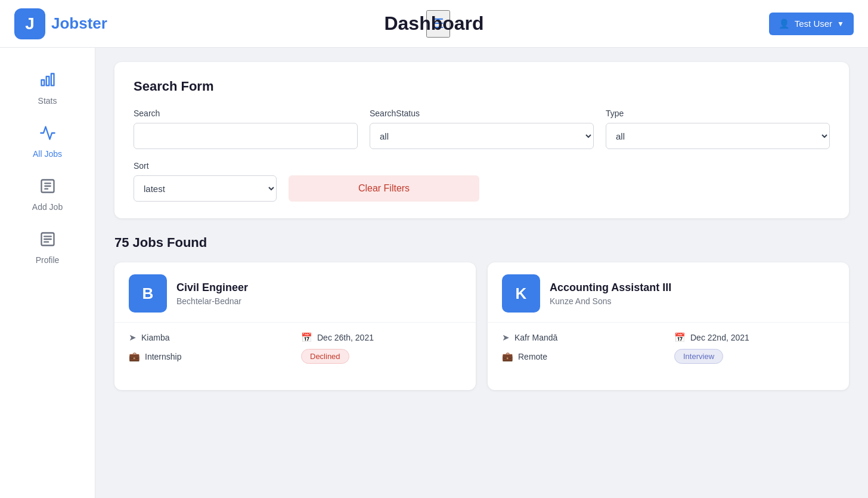 This screenshot has width=868, height=498. What do you see at coordinates (434, 24) in the screenshot?
I see `page-title: Dashboard` at bounding box center [434, 24].